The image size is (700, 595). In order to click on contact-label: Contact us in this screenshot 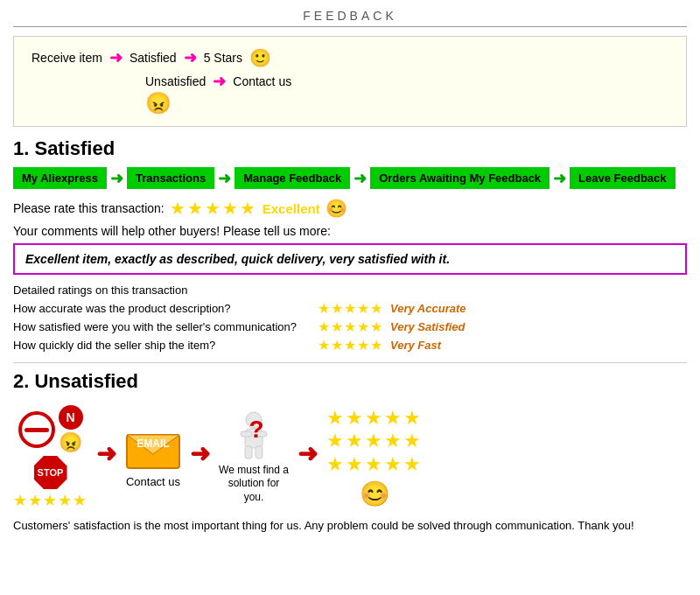, I will do `click(262, 81)`.